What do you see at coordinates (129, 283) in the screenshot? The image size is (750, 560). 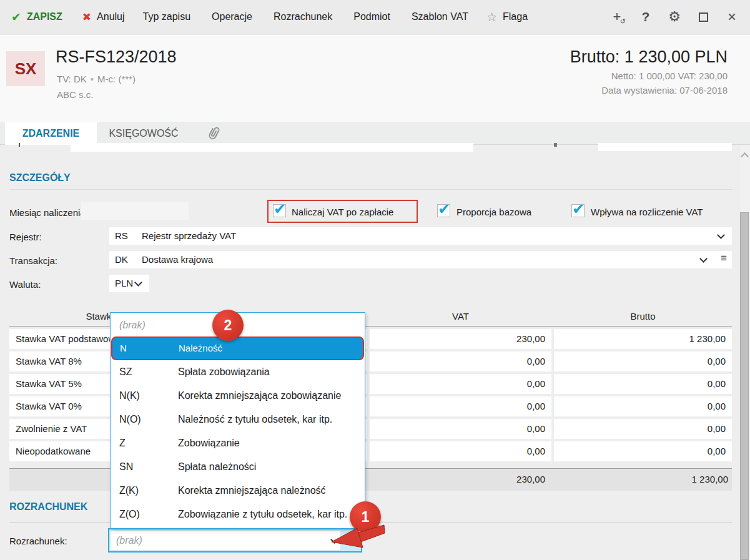 I see `waluta-select: PLN` at bounding box center [129, 283].